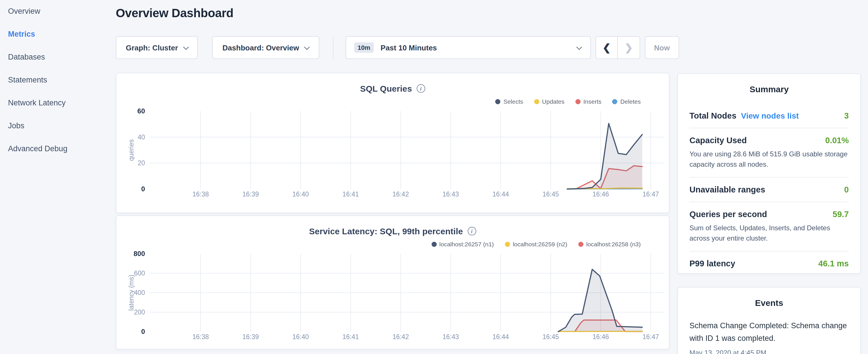 This screenshot has width=868, height=354. I want to click on summary-row-capacity: Capacity Used 0.01%, so click(769, 140).